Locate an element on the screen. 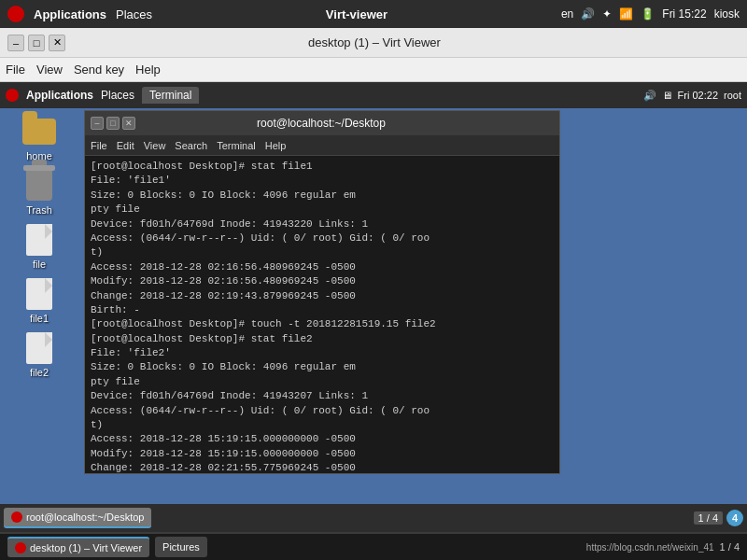  os-bottombar-virt-label: desktop (1) – Virt Viewer is located at coordinates (86, 548).